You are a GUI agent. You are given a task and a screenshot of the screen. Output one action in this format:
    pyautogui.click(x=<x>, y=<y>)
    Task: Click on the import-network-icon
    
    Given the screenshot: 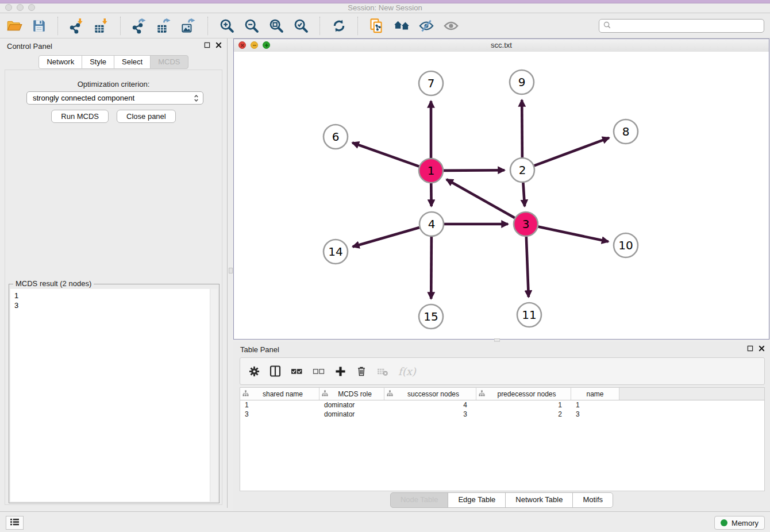 What is the action you would take?
    pyautogui.click(x=77, y=26)
    